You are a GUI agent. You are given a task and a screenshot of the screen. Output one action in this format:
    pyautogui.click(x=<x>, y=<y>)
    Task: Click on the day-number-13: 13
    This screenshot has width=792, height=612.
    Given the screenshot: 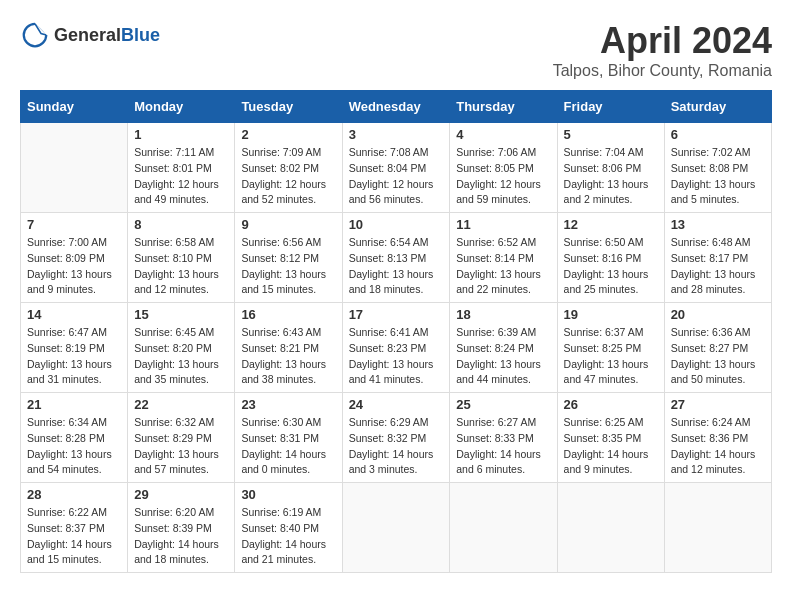 What is the action you would take?
    pyautogui.click(x=718, y=224)
    